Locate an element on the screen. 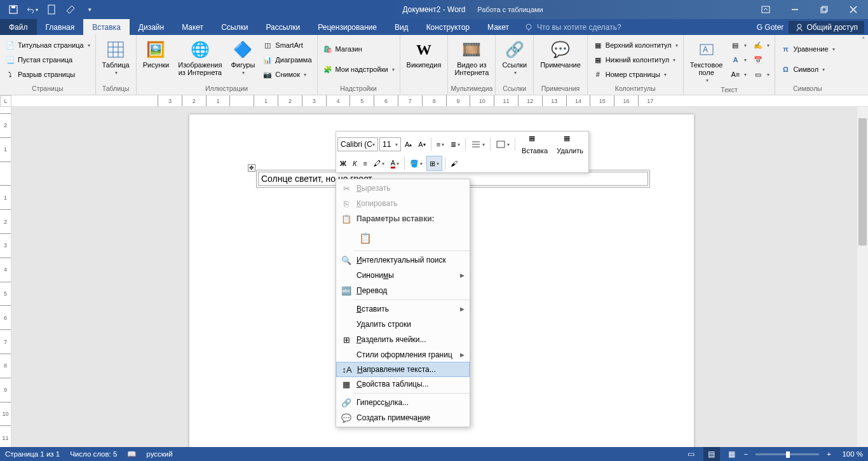 The width and height of the screenshot is (868, 461). tab-mailings: Рассылки is located at coordinates (283, 27).